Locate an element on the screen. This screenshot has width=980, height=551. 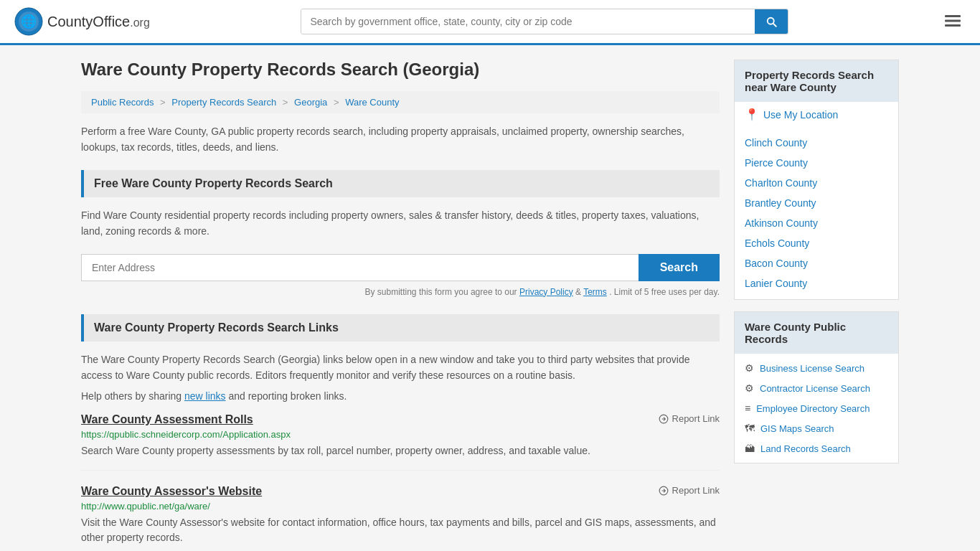
record-label: Employee Directory Search is located at coordinates (813, 409).